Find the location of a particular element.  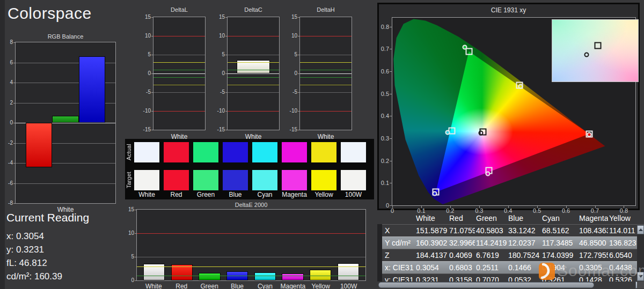

page-title: Colorspace is located at coordinates (49, 13).